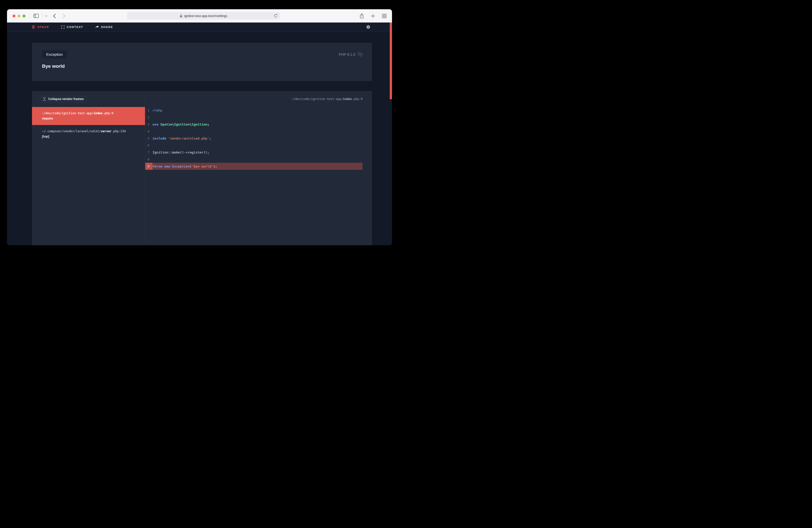  Describe the element at coordinates (317, 99) in the screenshot. I see `file-path-prefix: ~/dev/code/ignition-test-app/` at that location.